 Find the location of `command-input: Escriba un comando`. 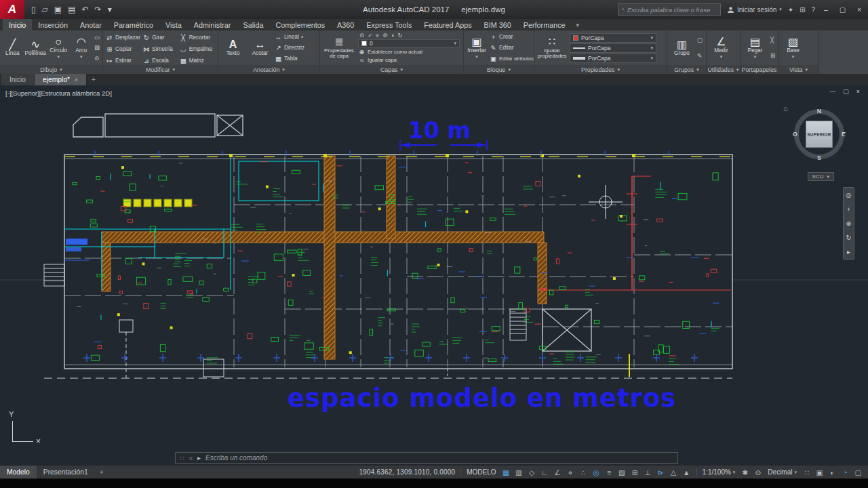

command-input: Escriba un comando is located at coordinates (236, 458).